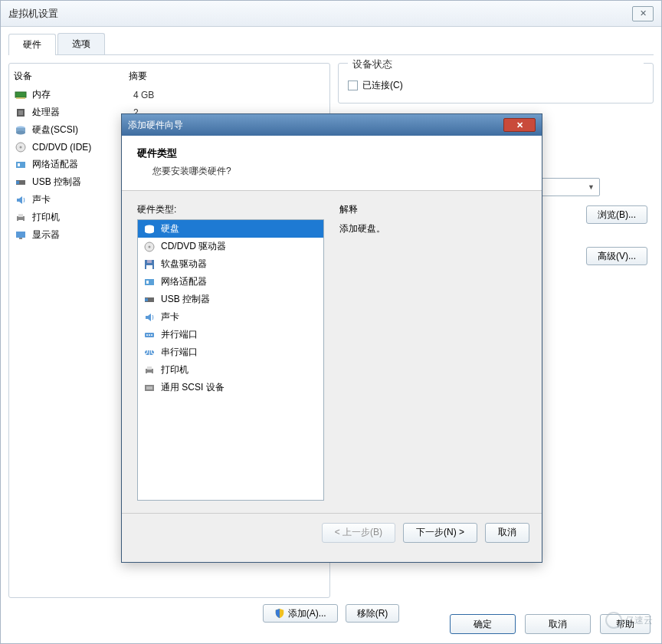  Describe the element at coordinates (320, 14) in the screenshot. I see `window-title: 虚拟机设置` at that location.